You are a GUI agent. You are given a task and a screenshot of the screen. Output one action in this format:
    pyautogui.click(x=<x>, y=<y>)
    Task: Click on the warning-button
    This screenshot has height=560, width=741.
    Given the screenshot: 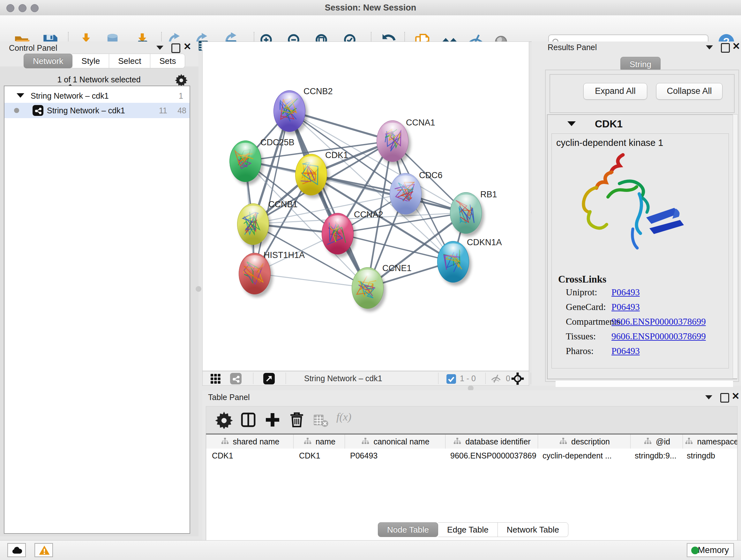 What is the action you would take?
    pyautogui.click(x=44, y=550)
    